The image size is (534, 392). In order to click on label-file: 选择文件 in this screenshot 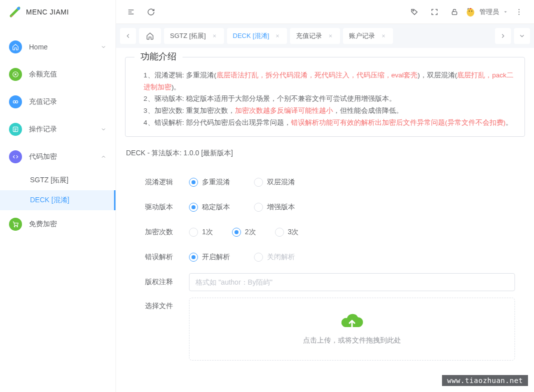, I will do `click(164, 304)`.